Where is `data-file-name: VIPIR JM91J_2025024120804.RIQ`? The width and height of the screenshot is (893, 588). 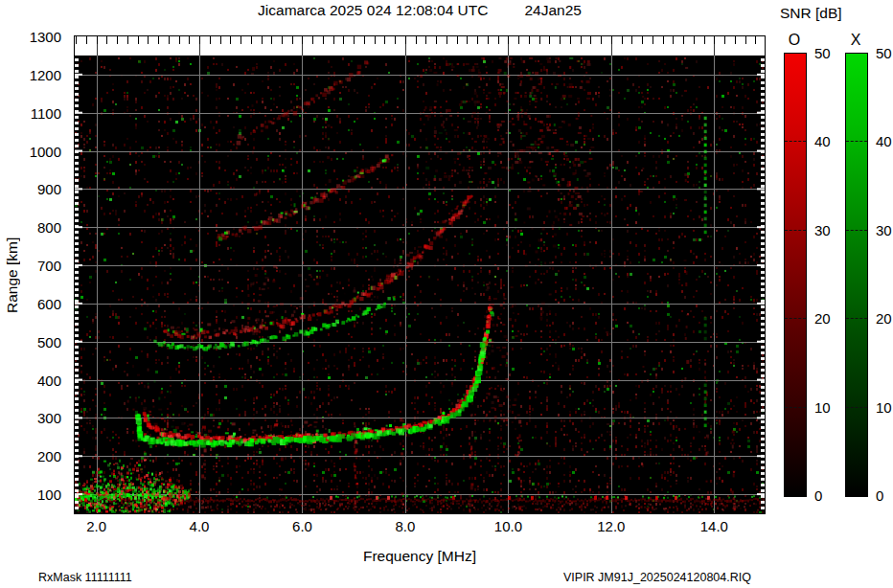 data-file-name: VIPIR JM91J_2025024120804.RIQ is located at coordinates (657, 577).